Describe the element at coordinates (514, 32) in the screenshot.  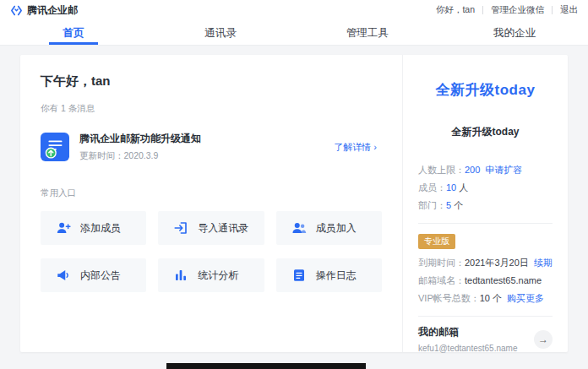
I see `tab-my-company: 我的企业` at that location.